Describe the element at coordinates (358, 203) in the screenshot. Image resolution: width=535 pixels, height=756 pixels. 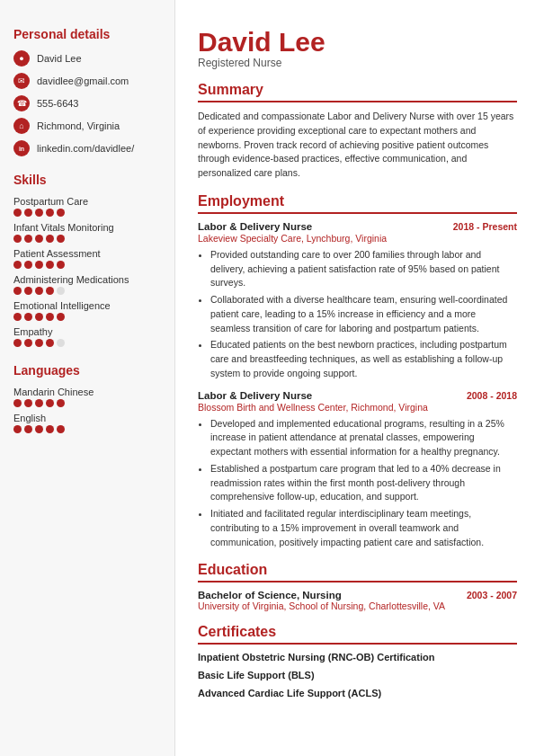
I see `employment-heading: Employment` at that location.